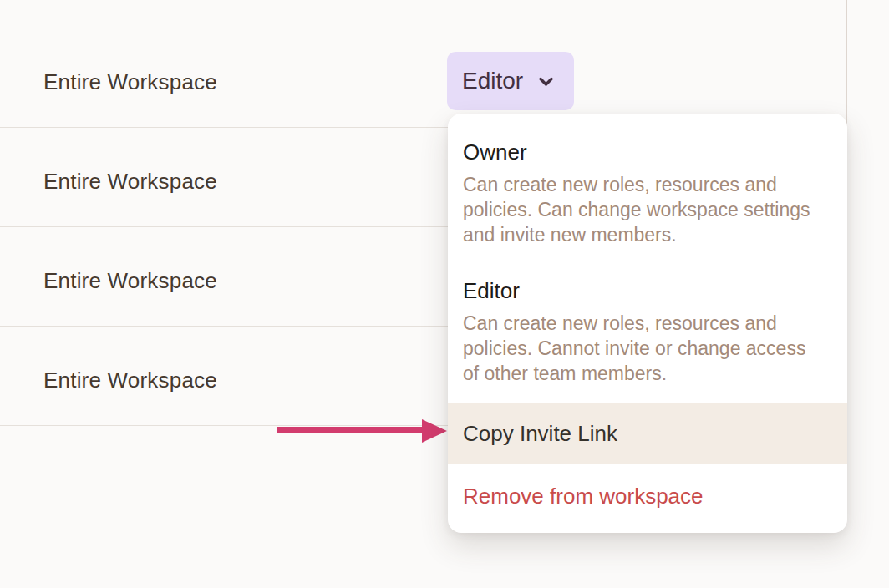  I want to click on menu-item-remove-from-workspace: Remove from workspace, so click(648, 487).